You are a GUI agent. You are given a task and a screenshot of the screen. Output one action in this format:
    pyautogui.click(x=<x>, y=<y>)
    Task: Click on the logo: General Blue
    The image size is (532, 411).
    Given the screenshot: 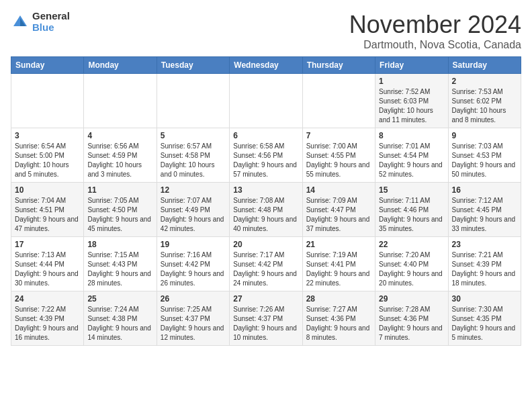 What is the action you would take?
    pyautogui.click(x=40, y=21)
    